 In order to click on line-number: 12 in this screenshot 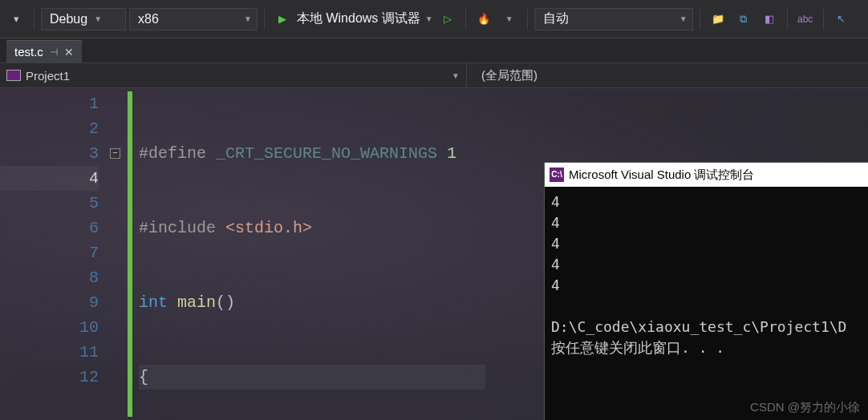, I will do `click(50, 377)`.